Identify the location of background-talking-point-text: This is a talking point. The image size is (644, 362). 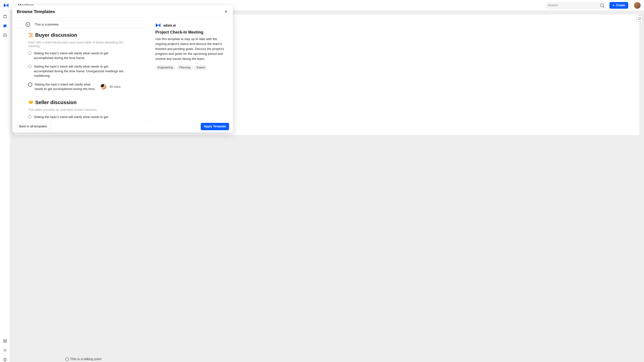
(86, 359).